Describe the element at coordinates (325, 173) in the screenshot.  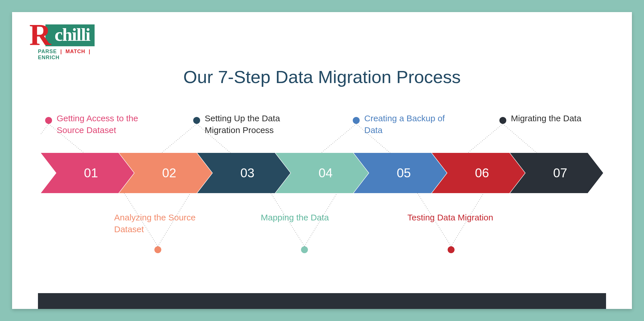
I see `step-4-number: 04` at that location.